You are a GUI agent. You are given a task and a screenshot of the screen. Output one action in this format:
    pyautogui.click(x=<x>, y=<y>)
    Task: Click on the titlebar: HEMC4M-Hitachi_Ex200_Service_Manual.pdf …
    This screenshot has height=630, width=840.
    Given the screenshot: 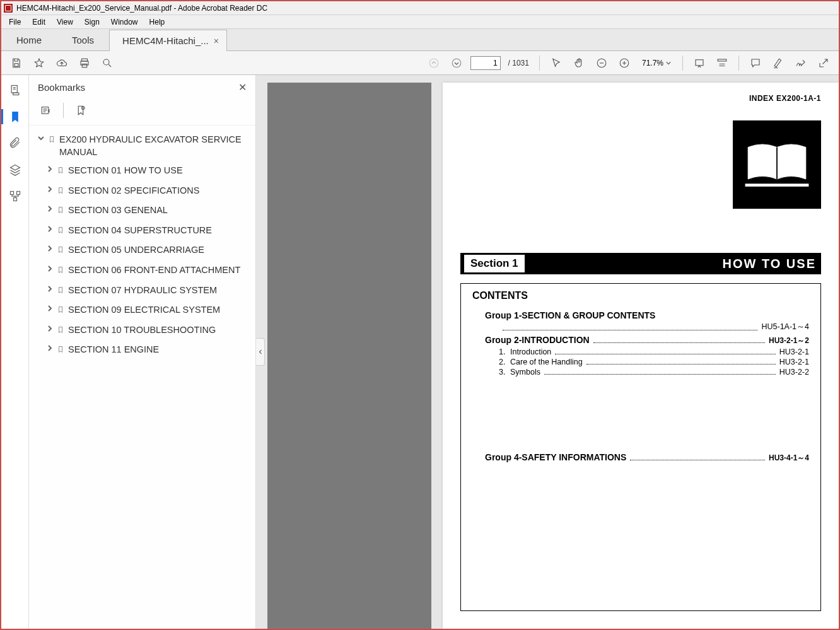 What is the action you would take?
    pyautogui.click(x=420, y=8)
    